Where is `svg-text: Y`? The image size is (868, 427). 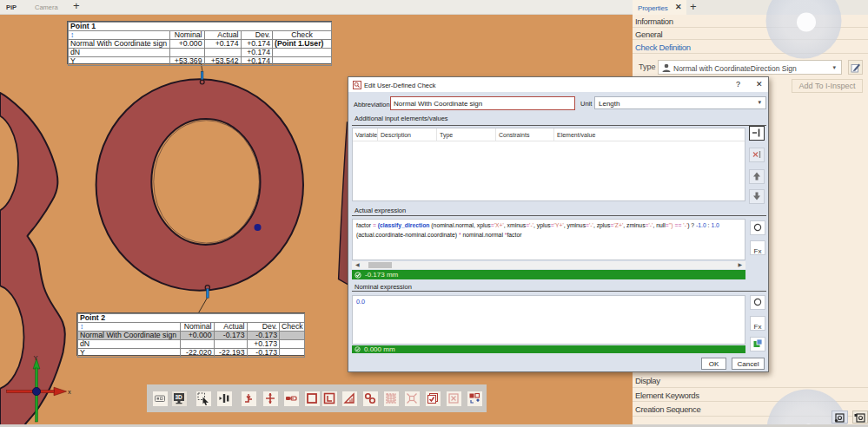
svg-text: Y is located at coordinates (36, 358).